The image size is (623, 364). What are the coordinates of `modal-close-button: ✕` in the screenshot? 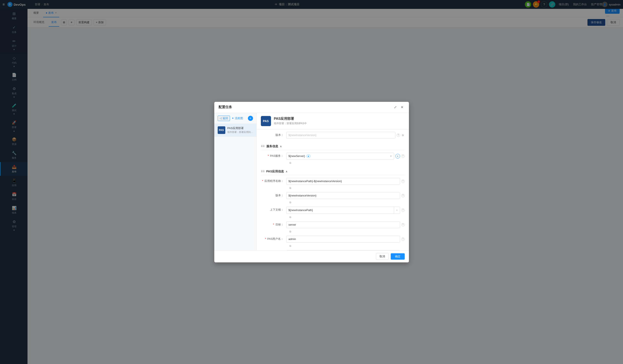 It's located at (402, 107).